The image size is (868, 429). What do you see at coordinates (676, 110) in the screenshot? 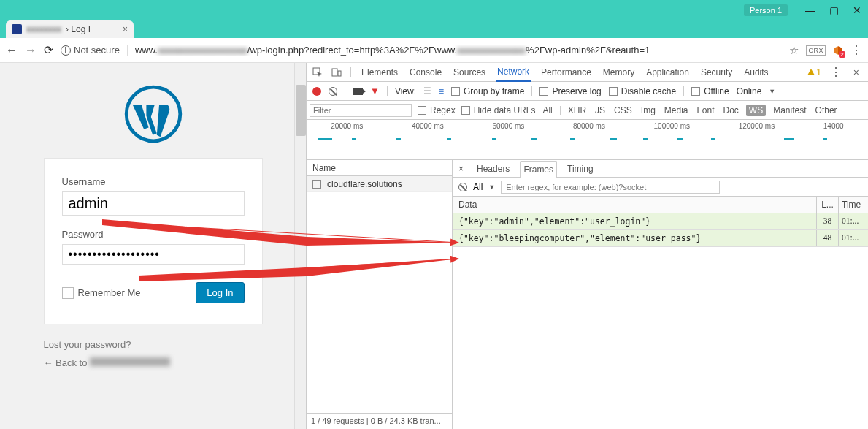
I see `filter-media: Media` at bounding box center [676, 110].